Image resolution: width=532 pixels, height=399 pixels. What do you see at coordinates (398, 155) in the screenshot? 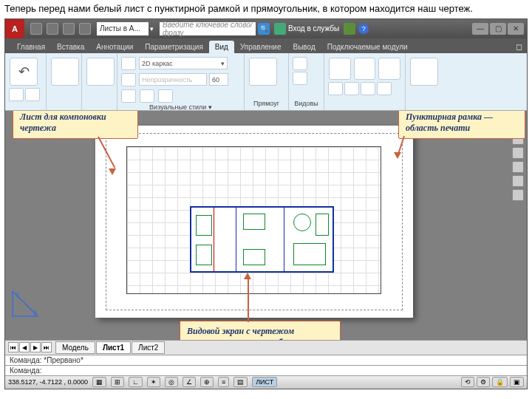
I see `arrow-print-head` at bounding box center [398, 155].